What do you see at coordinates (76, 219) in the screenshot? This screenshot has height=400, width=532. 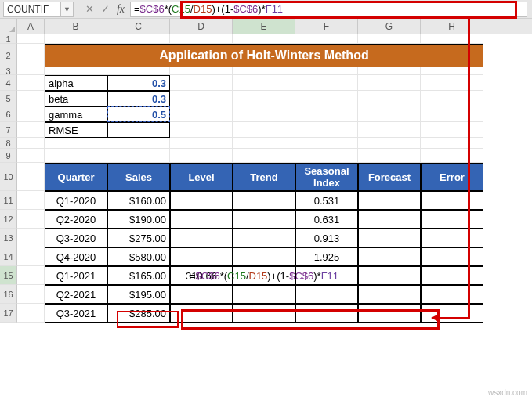 I see `table-cell: Q2-2020` at bounding box center [76, 219].